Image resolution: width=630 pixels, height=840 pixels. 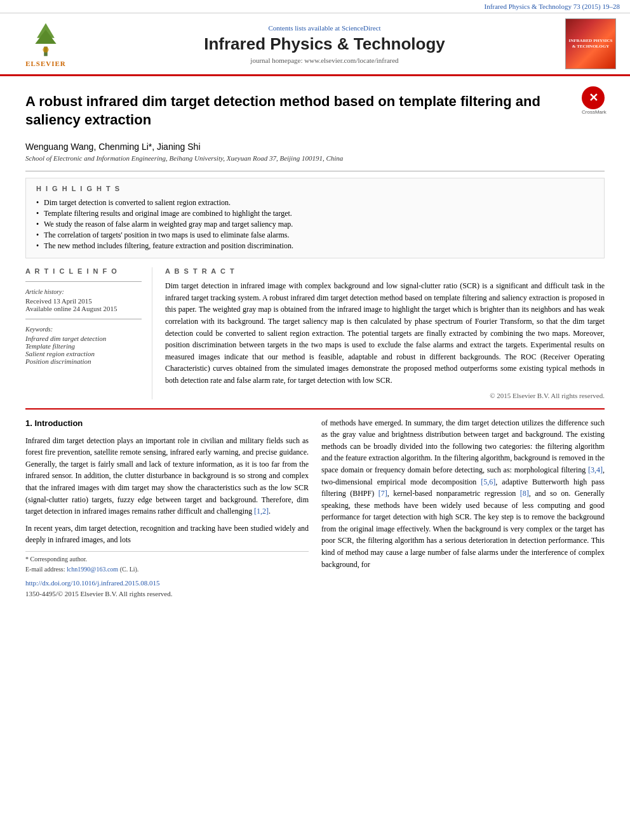 What do you see at coordinates (591, 44) in the screenshot?
I see `journal-cover-image: INFRARED PHYSICS & TECHNOLOGY` at bounding box center [591, 44].